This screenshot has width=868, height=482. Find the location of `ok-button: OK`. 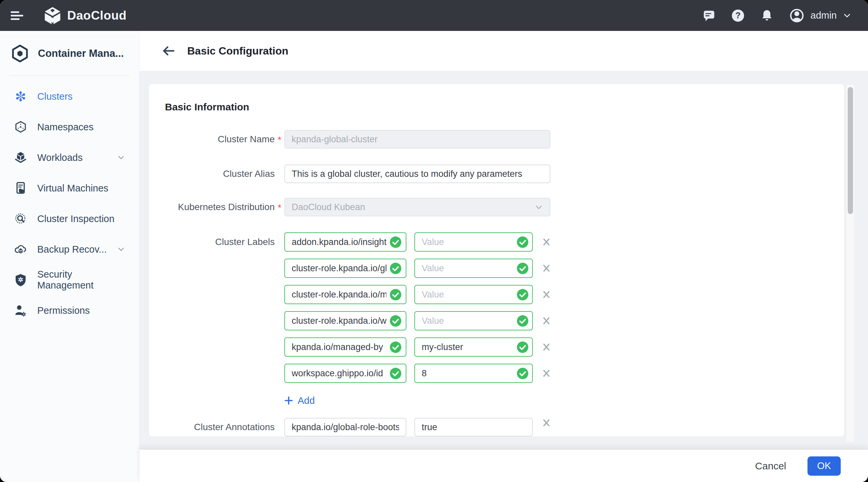

ok-button: OK is located at coordinates (824, 466).